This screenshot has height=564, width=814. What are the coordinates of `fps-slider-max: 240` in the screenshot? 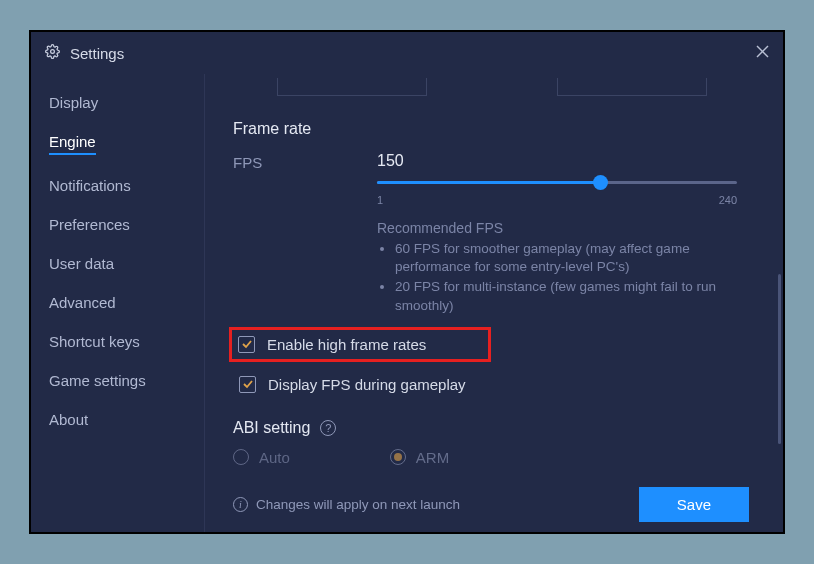 It's located at (728, 200).